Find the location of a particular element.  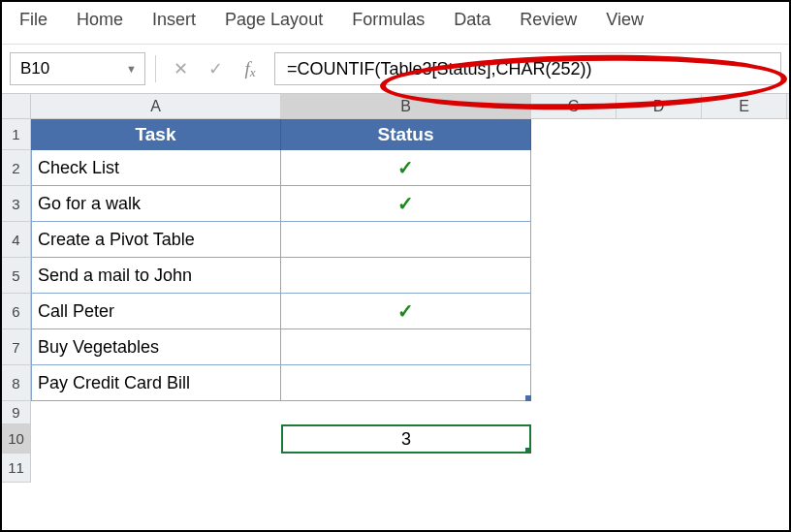

name-box-value: B10 is located at coordinates (35, 69).